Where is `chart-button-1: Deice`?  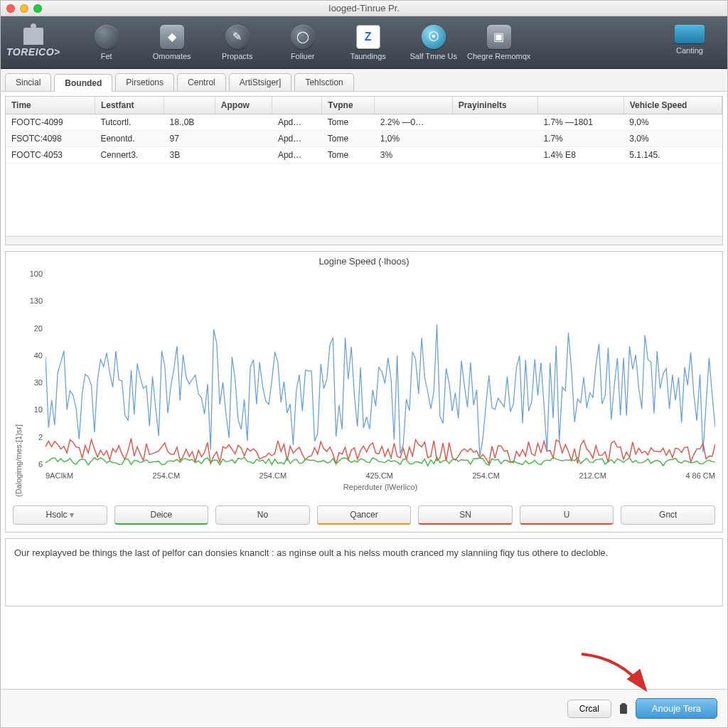 chart-button-1: Deice is located at coordinates (162, 515).